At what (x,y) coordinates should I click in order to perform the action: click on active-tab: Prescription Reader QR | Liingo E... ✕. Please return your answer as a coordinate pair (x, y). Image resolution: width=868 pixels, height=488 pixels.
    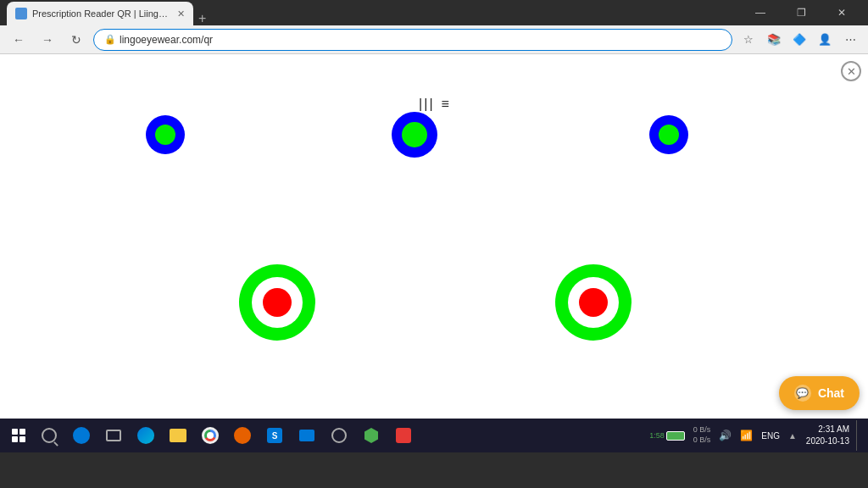
    Looking at the image, I should click on (100, 14).